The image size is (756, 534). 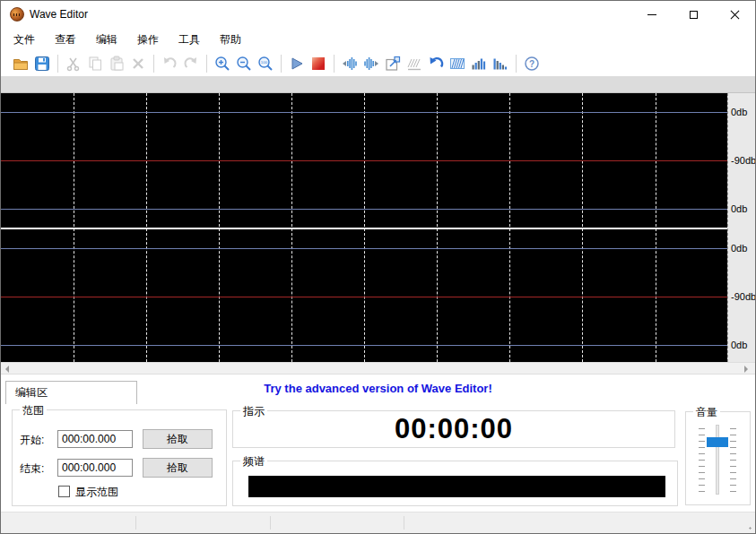 I want to click on help-button: ?, so click(x=532, y=64).